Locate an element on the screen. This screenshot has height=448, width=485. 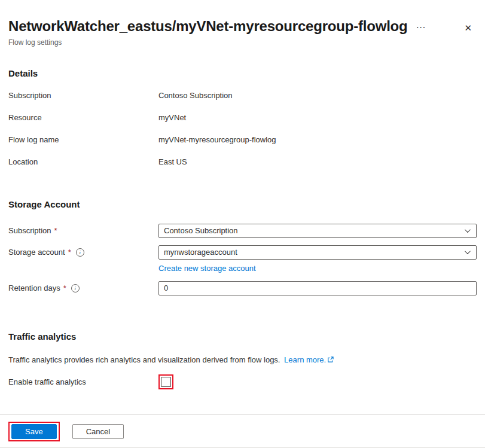
storage-account-dropdown-value: mynwstorageaccount is located at coordinates (201, 252).